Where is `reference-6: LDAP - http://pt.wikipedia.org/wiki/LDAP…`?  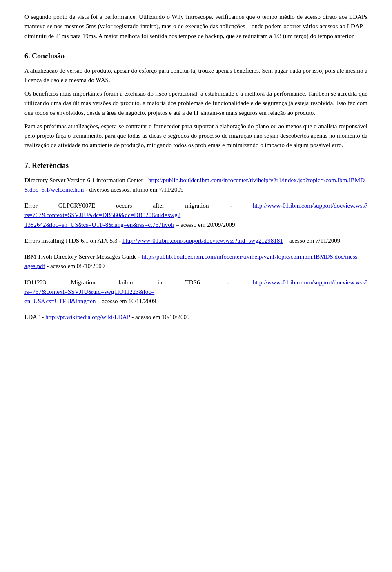 reference-6: LDAP - http://pt.wikipedia.org/wiki/LDAP… is located at coordinates (196, 317).